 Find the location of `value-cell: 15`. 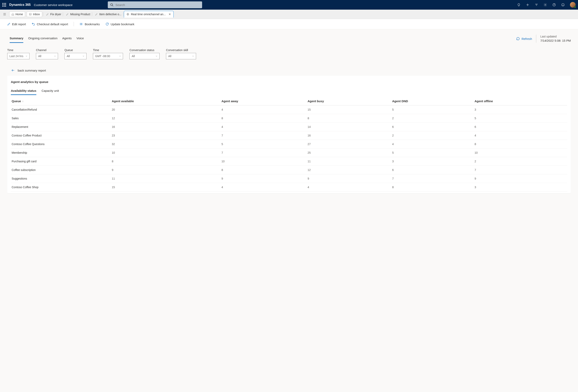

value-cell: 15 is located at coordinates (349, 110).